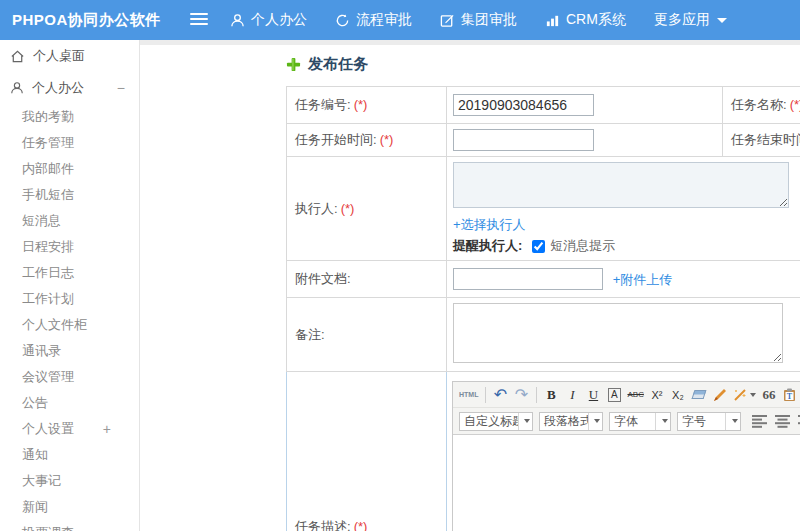  What do you see at coordinates (70, 273) in the screenshot?
I see `sidebar-item-work-log: 工作日志` at bounding box center [70, 273].